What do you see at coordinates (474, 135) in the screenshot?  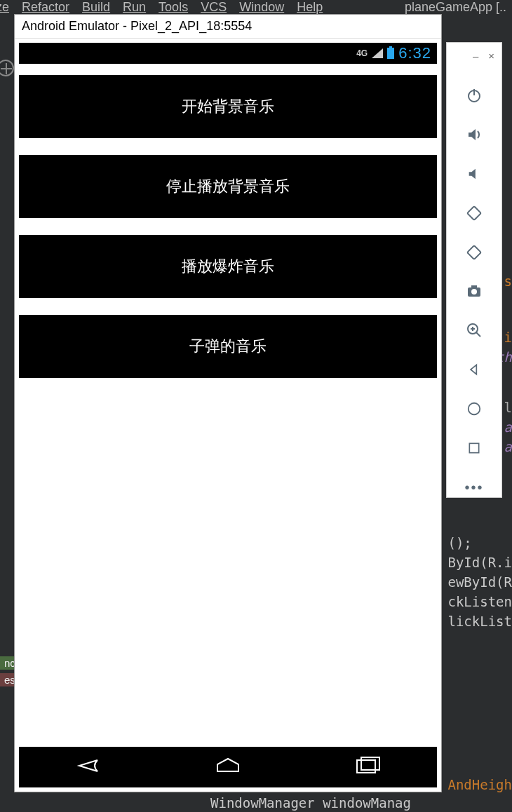 I see `volume-up-icon` at bounding box center [474, 135].